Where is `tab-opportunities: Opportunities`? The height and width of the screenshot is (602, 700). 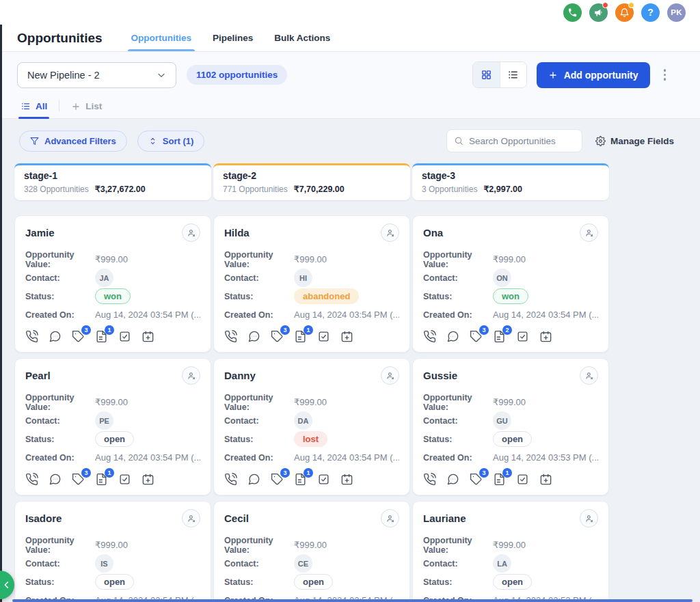 tab-opportunities: Opportunities is located at coordinates (161, 38).